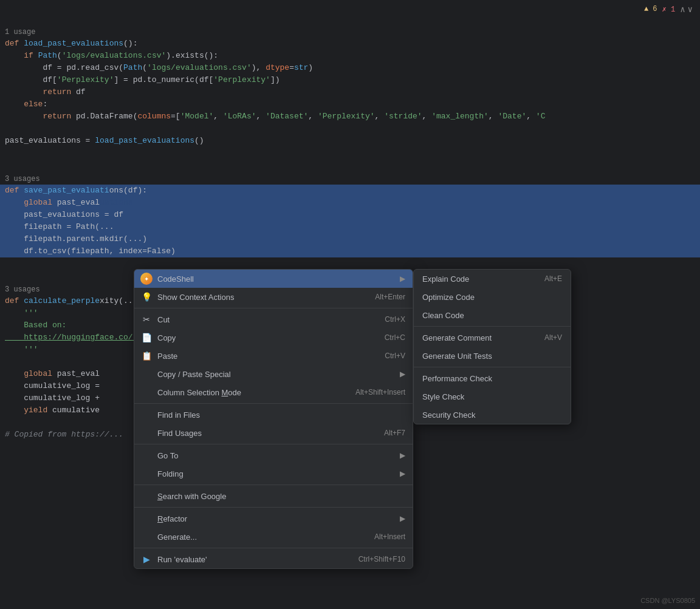  Describe the element at coordinates (146, 537) in the screenshot. I see `generate-icon` at that location.